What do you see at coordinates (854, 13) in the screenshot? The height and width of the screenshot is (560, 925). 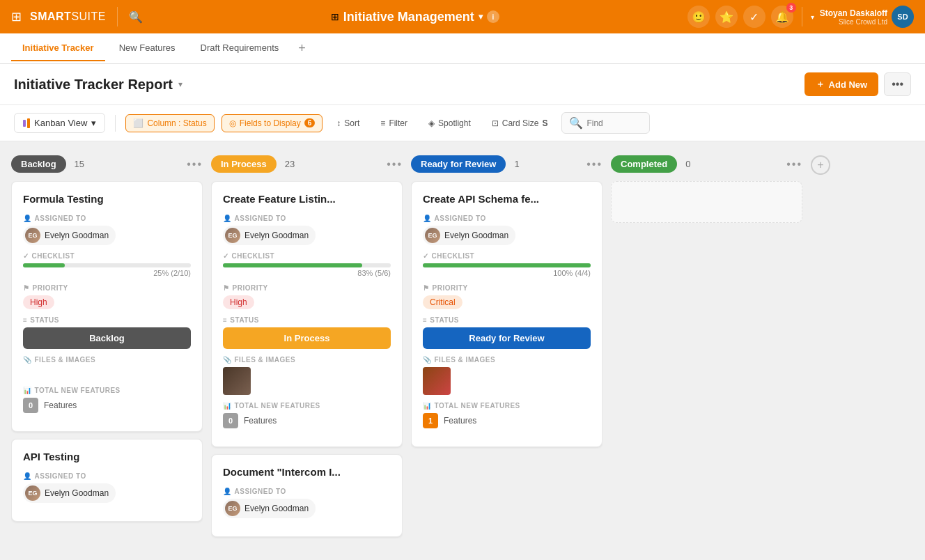 I see `user-name: Stoyan Daskaloff` at bounding box center [854, 13].